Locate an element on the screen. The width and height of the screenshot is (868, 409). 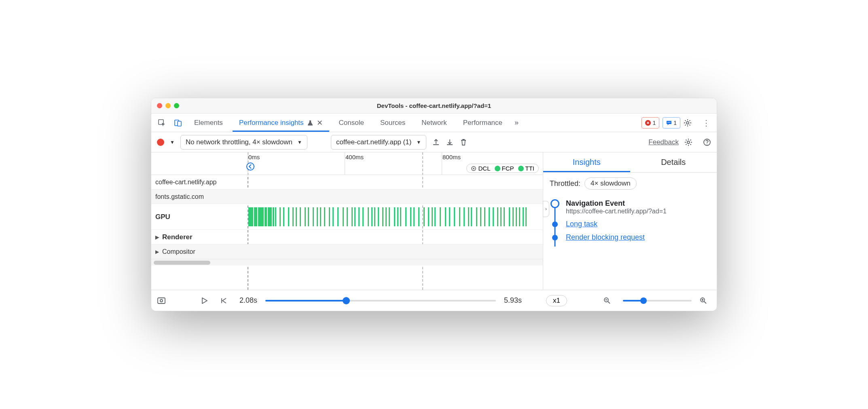
marker-tti: TTI is located at coordinates (527, 168).